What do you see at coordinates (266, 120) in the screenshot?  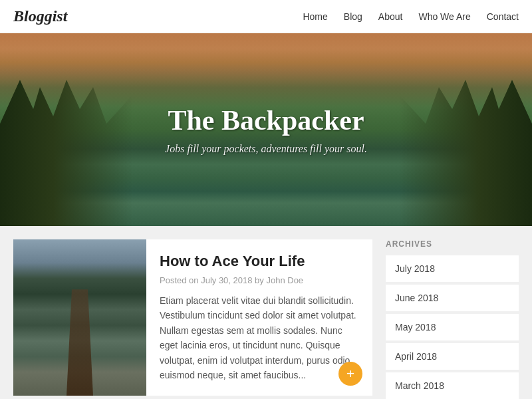 I see `hero-title: The Backpacker` at bounding box center [266, 120].